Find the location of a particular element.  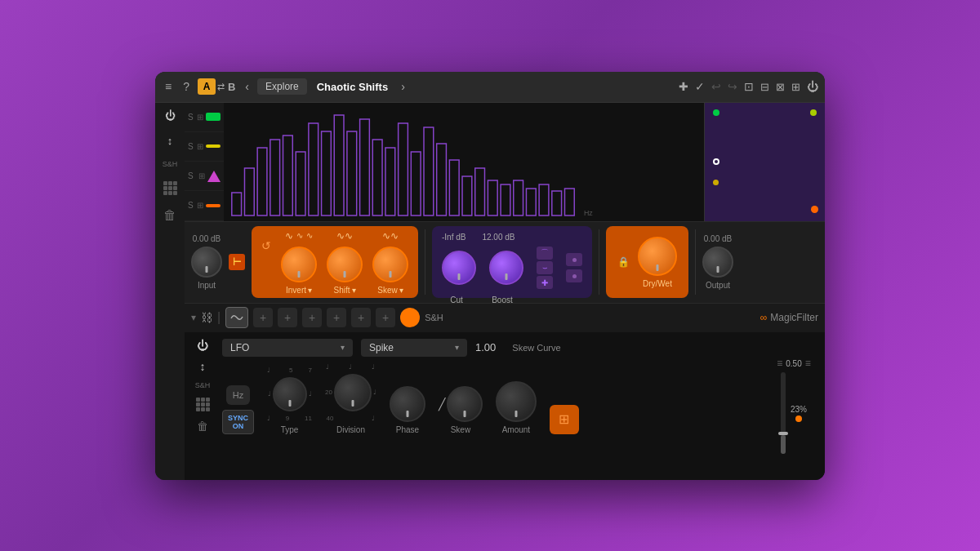

mod-add-btn-6: + is located at coordinates (385, 318).